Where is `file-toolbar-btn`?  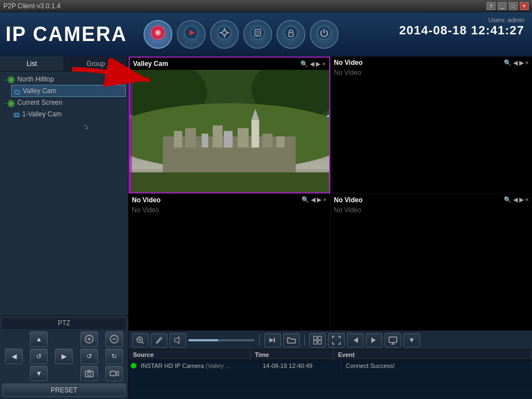
file-toolbar-btn is located at coordinates (258, 34).